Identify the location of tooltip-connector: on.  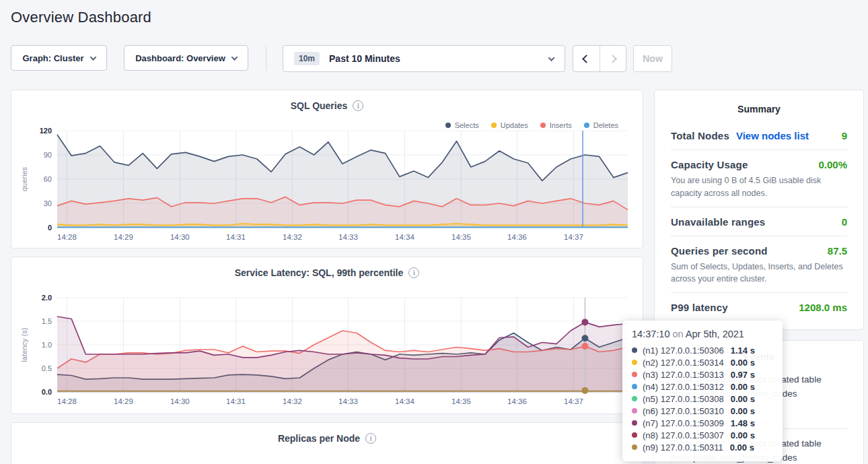
(678, 334).